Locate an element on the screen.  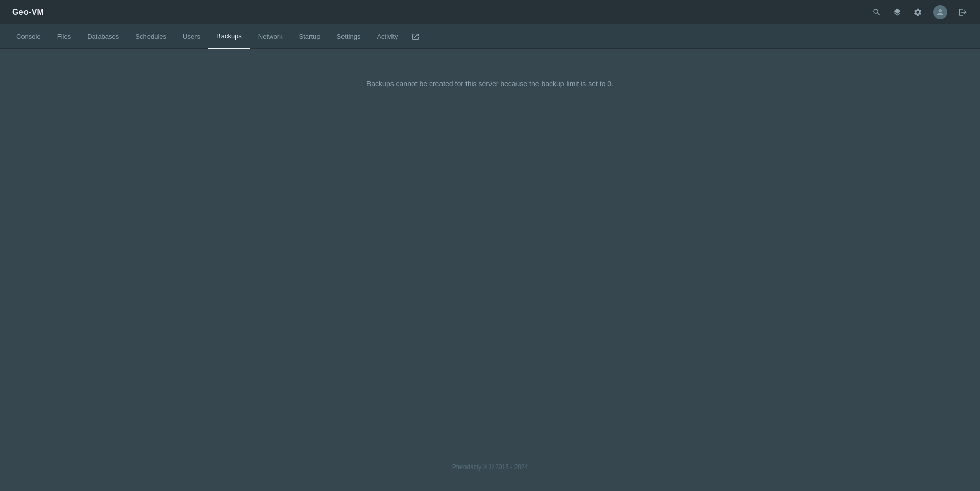
tab-databases: Databases is located at coordinates (103, 37).